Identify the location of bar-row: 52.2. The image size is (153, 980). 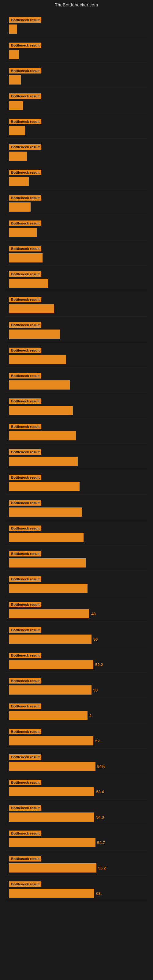
(76, 665).